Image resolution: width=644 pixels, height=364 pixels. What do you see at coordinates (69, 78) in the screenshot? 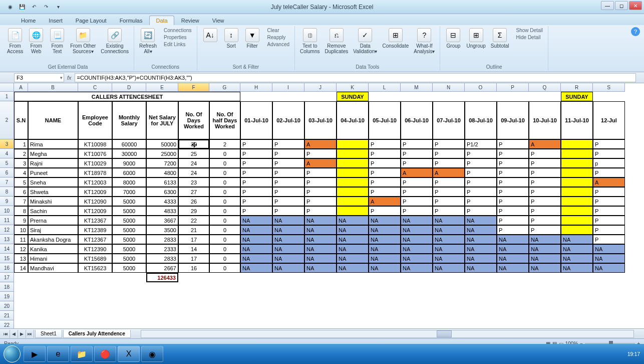
I see `fx-icon: fx` at bounding box center [69, 78].